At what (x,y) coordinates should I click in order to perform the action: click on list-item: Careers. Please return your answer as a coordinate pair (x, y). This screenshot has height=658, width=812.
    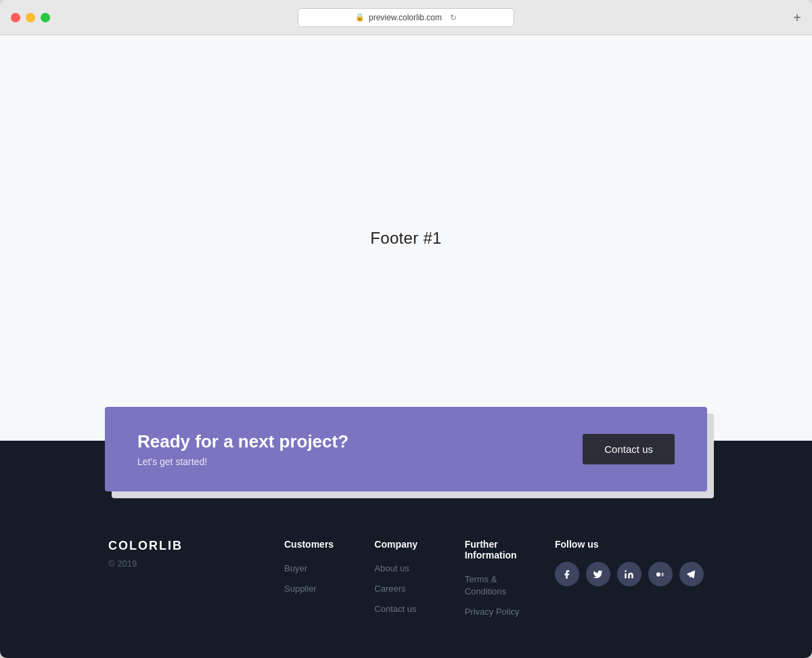
    Looking at the image, I should click on (406, 588).